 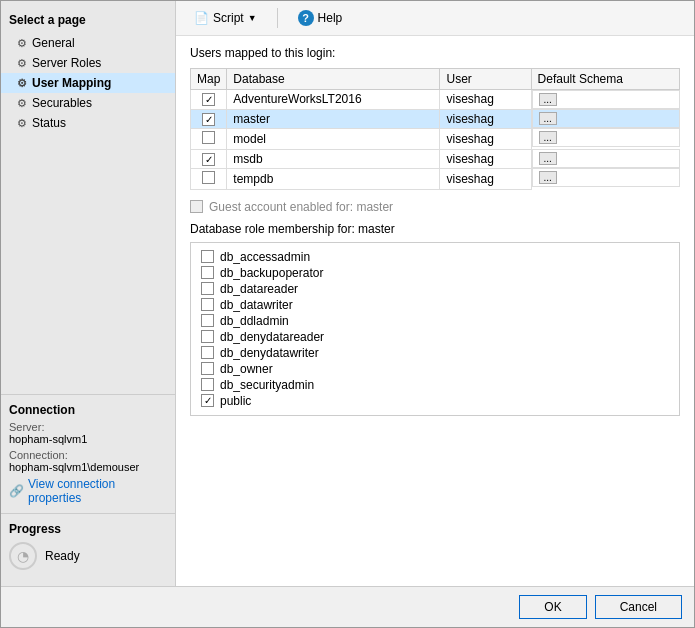 What do you see at coordinates (435, 337) in the screenshot?
I see `role-item: db_denydatareader` at bounding box center [435, 337].